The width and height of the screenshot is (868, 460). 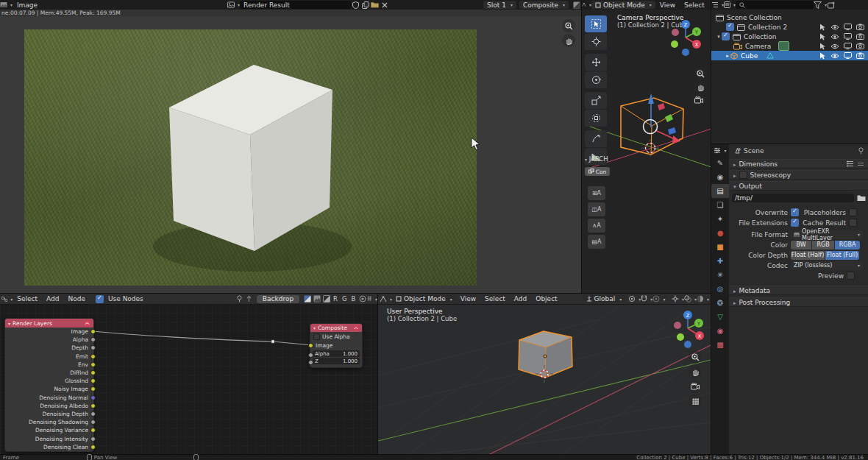 I want to click on node-canvas: ▾ Render Layers Image Alpha, so click(x=188, y=380).